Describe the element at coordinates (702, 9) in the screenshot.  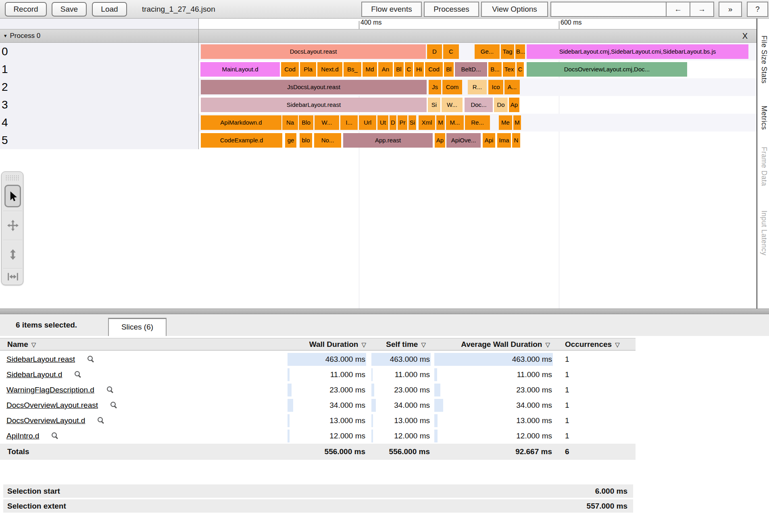
I see `find-next-button: →` at that location.